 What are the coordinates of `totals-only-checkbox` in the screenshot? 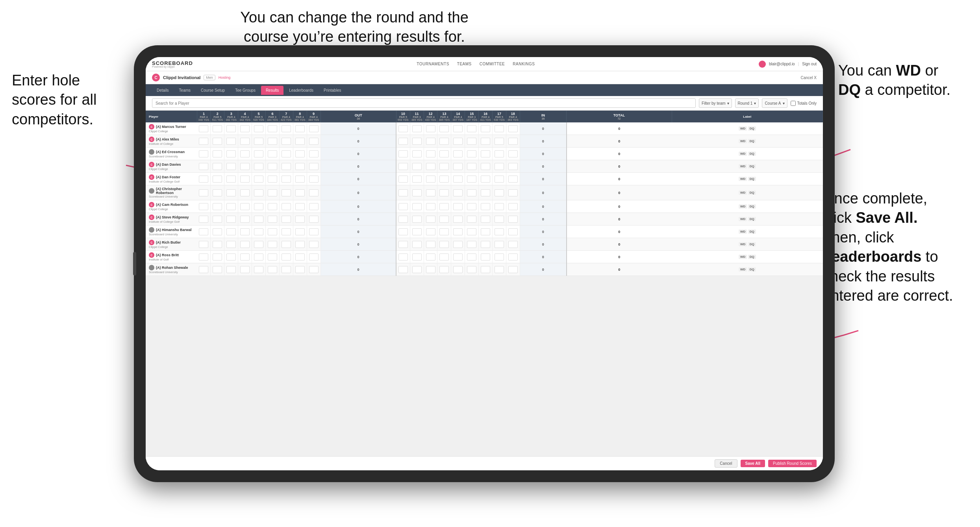 It's located at (793, 103).